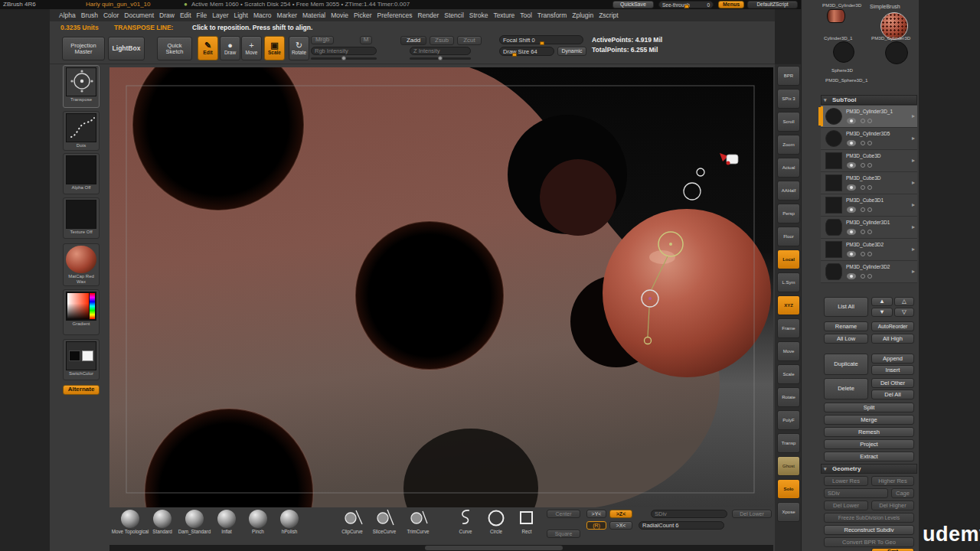 This screenshot has width=980, height=551. I want to click on stroke-dots-button: Dots, so click(81, 131).